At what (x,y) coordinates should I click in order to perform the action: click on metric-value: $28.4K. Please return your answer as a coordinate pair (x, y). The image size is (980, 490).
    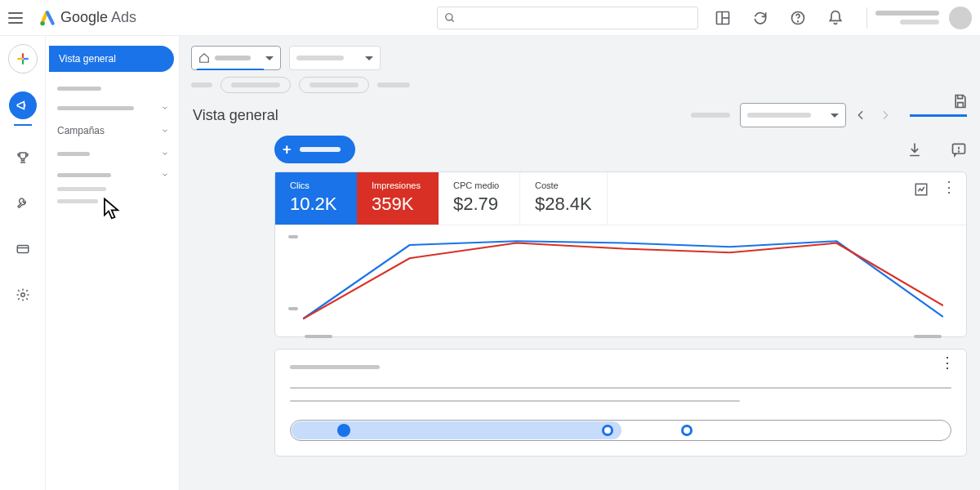
    Looking at the image, I should click on (564, 204).